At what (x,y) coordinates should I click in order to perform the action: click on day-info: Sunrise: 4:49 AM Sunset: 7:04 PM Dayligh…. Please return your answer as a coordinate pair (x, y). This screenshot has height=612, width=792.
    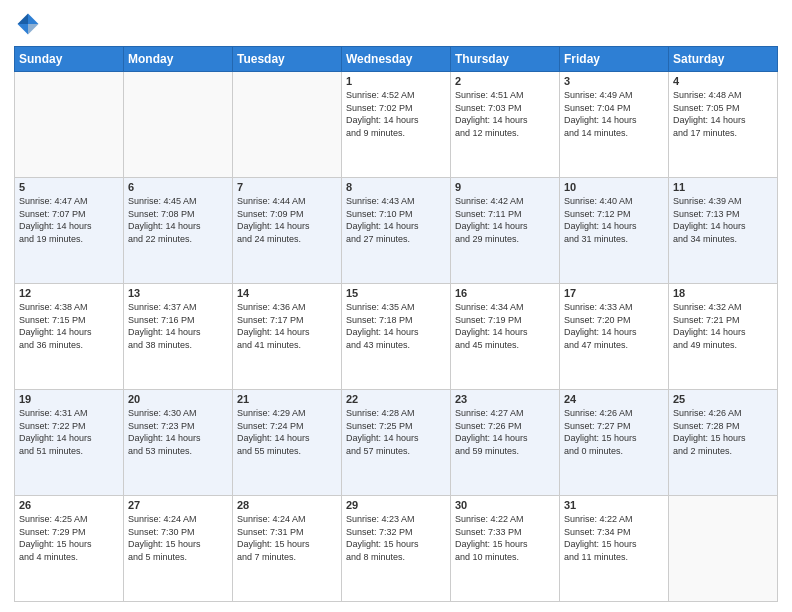
    Looking at the image, I should click on (614, 114).